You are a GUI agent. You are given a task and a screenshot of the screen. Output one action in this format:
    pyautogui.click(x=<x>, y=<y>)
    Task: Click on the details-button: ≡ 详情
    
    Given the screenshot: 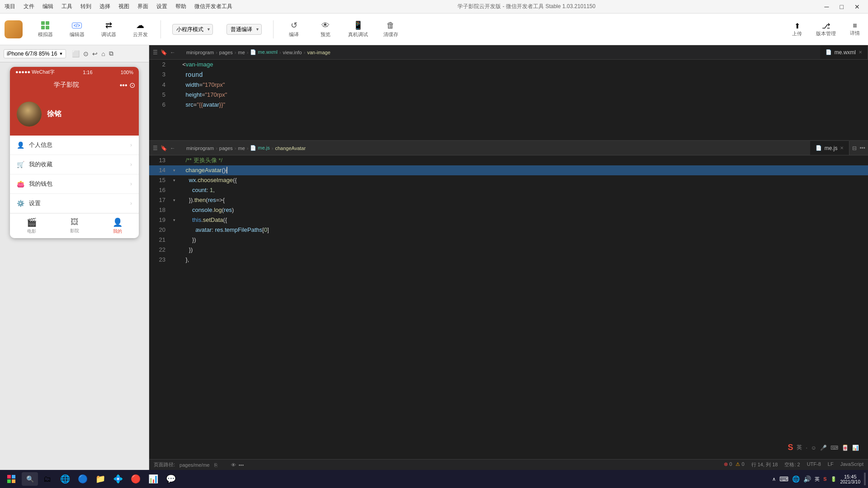 What is the action you would take?
    pyautogui.click(x=855, y=29)
    